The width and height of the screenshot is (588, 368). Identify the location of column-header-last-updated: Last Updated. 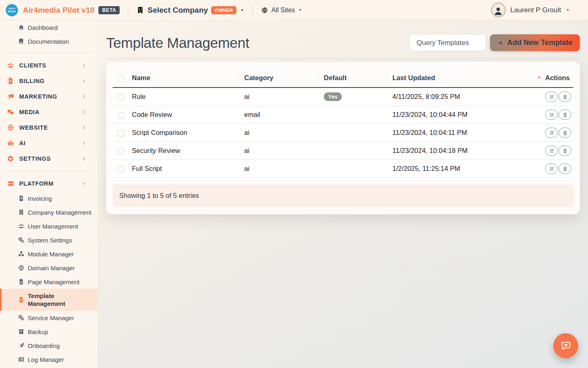
(469, 78).